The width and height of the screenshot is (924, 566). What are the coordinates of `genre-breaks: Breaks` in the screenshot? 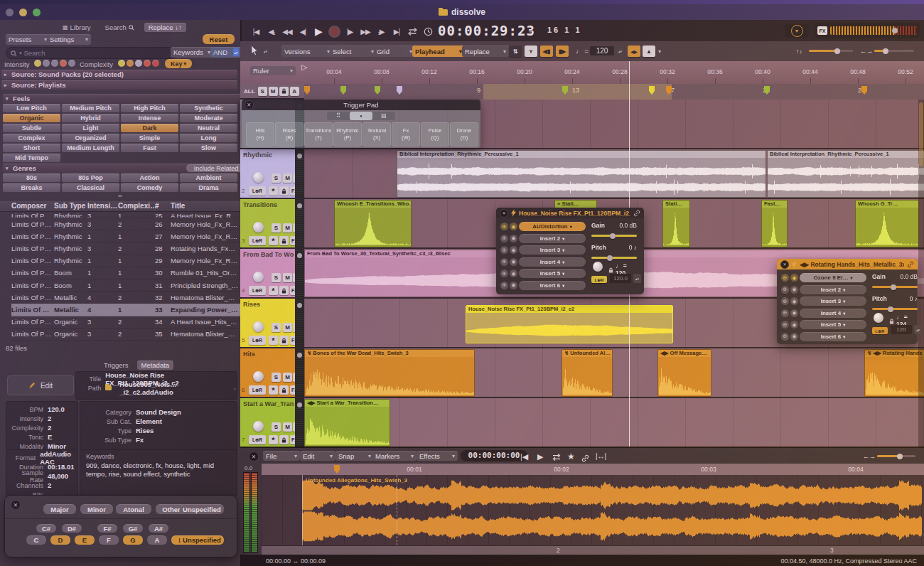 It's located at (31, 188).